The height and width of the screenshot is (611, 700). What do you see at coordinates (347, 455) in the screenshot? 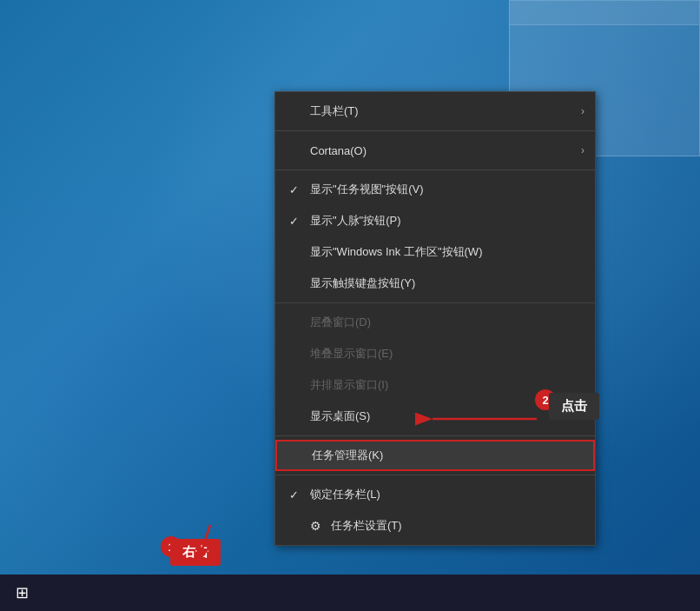
I see `menu-item-label: 任务管理器(K)` at bounding box center [347, 455].